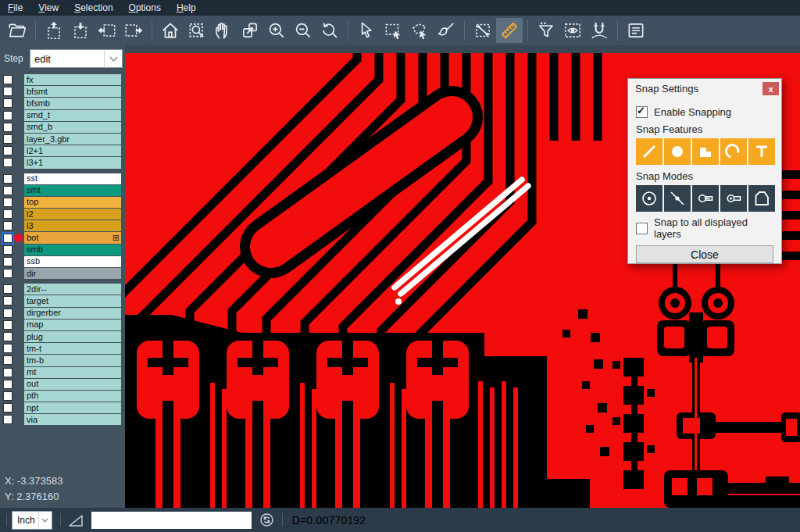 The width and height of the screenshot is (800, 532). What do you see at coordinates (73, 202) in the screenshot?
I see `layer-name-chip: top` at bounding box center [73, 202].